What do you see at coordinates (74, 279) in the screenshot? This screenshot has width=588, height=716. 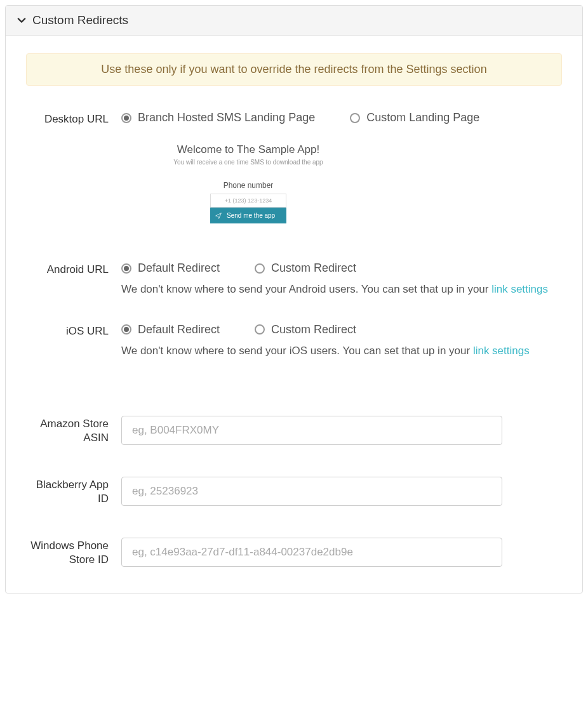 I see `android-url-label: Android URL` at bounding box center [74, 279].